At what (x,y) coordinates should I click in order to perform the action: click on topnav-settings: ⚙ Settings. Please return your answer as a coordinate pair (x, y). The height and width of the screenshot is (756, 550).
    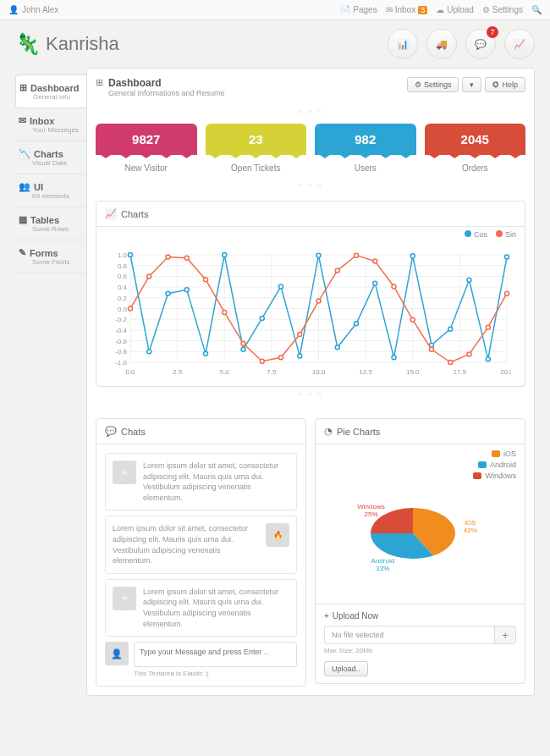
    Looking at the image, I should click on (503, 10).